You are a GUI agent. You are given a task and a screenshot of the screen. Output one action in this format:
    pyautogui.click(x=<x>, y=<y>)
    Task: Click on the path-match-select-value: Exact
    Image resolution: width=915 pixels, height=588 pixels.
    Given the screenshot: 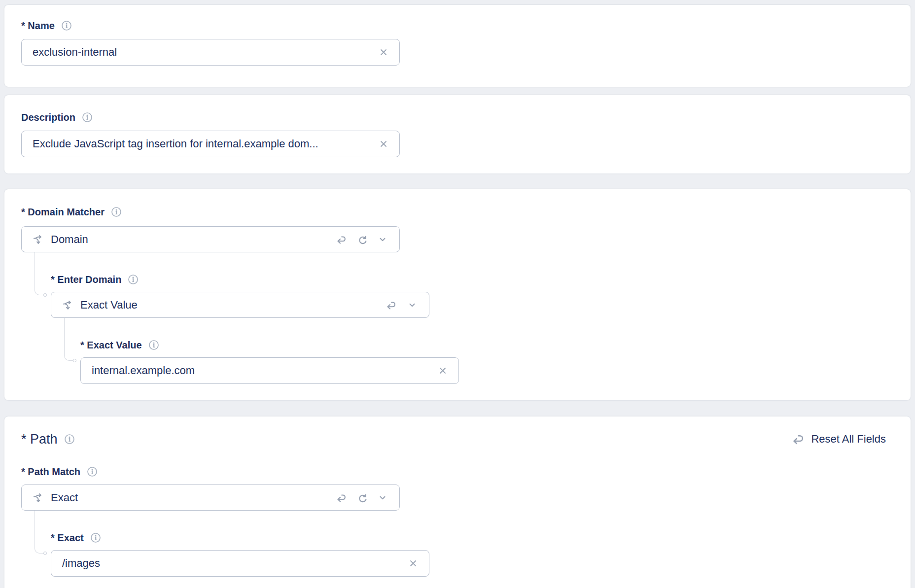 What is the action you would take?
    pyautogui.click(x=189, y=498)
    